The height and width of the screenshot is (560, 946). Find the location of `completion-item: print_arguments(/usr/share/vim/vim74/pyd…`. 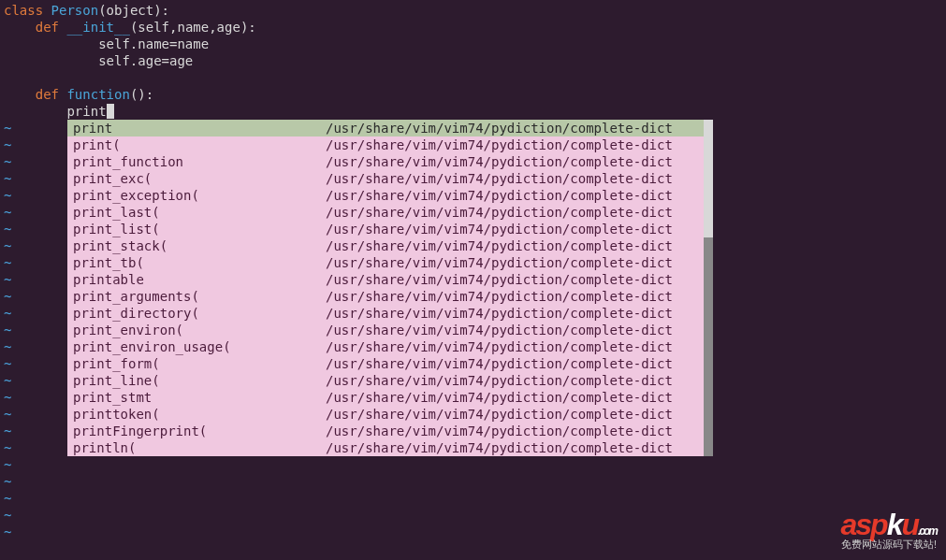

completion-item: print_arguments(/usr/share/vim/vim74/pyd… is located at coordinates (386, 296).